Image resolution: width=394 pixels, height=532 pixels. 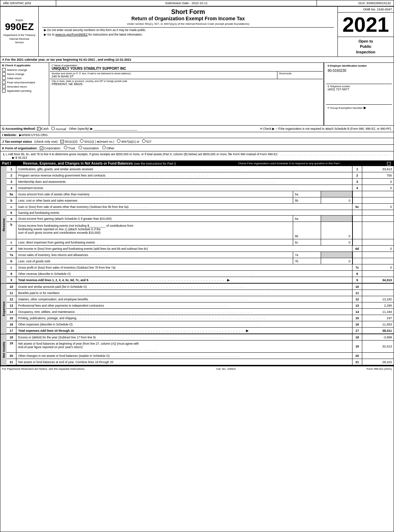 What do you see at coordinates (307, 230) in the screenshot?
I see `sub-label-6b: 6b` at bounding box center [307, 230].